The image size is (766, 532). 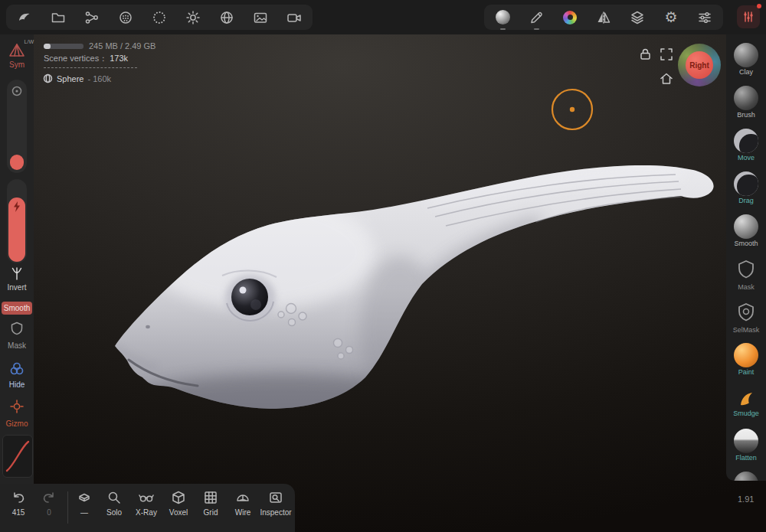 I want to click on wire-label: Wire, so click(x=243, y=513).